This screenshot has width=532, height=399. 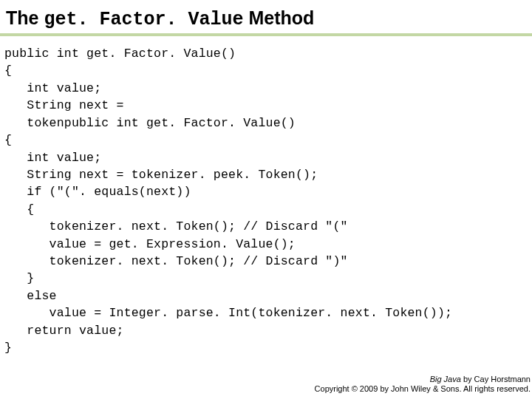 What do you see at coordinates (423, 389) in the screenshot?
I see `footer-line2: Copyright © 2009 by John Wiley & Sons. A…` at bounding box center [423, 389].